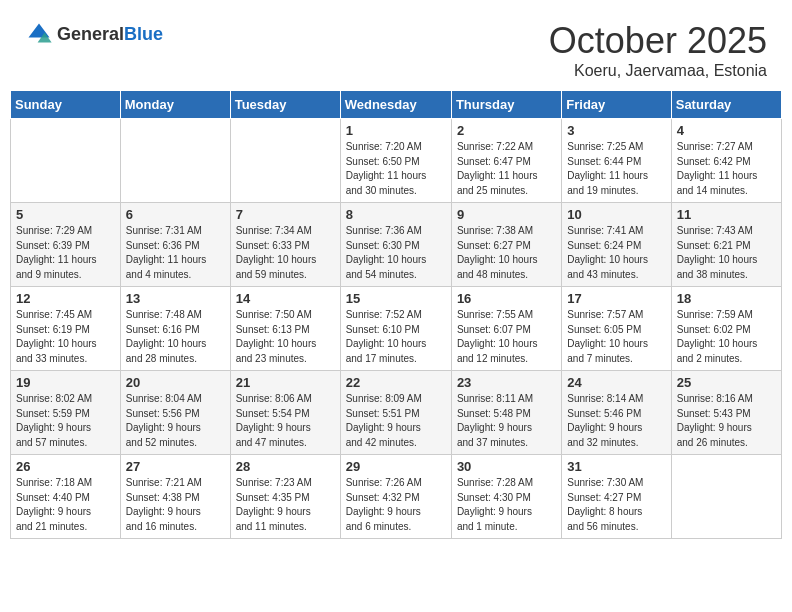  What do you see at coordinates (396, 497) in the screenshot?
I see `calendar-week-5: 26Sunrise: 7:18 AM Sunset: 4:40 PM Dayli…` at bounding box center [396, 497].